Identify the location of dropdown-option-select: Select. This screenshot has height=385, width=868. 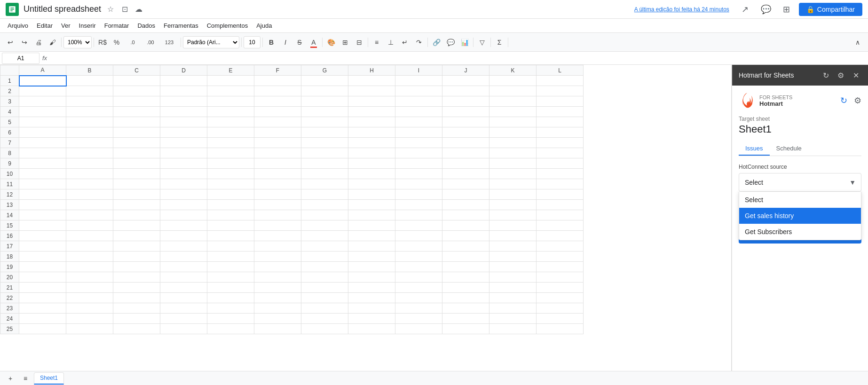
(800, 200).